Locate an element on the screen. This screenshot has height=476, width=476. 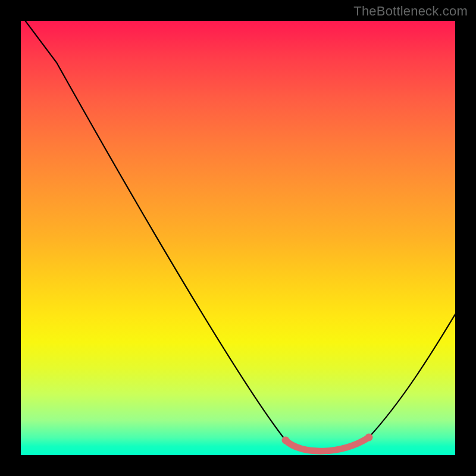
sweet-spot-dot-left is located at coordinates (286, 440).